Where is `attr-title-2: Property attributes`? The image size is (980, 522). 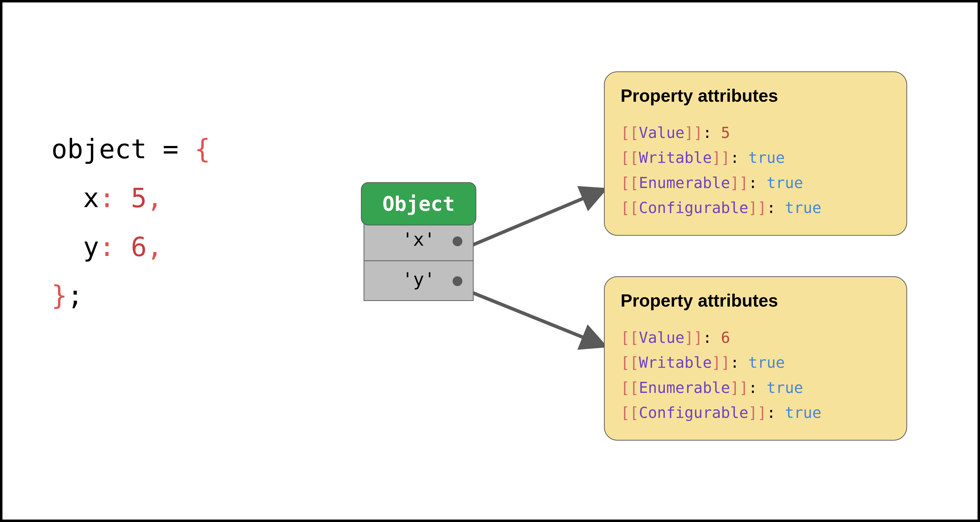 attr-title-2: Property attributes is located at coordinates (756, 301).